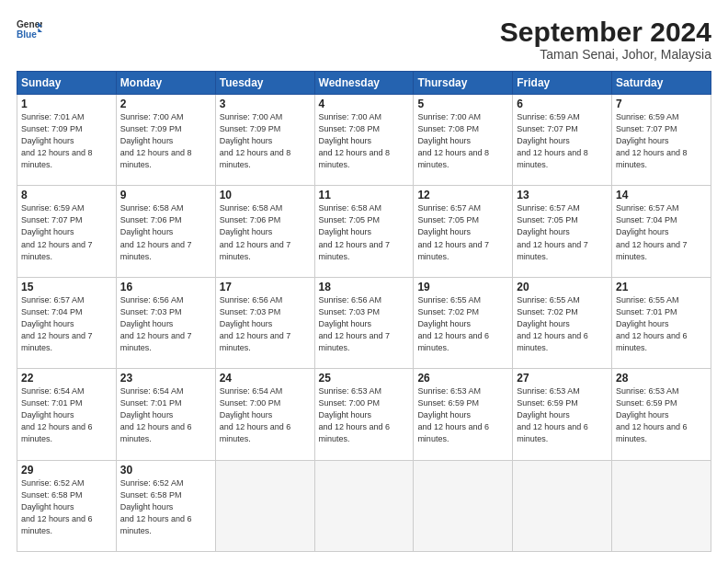 The width and height of the screenshot is (728, 563). I want to click on table-row: 4Sunrise: 7:00 AMSunset: 7:08 PMDaylight…, so click(364, 140).